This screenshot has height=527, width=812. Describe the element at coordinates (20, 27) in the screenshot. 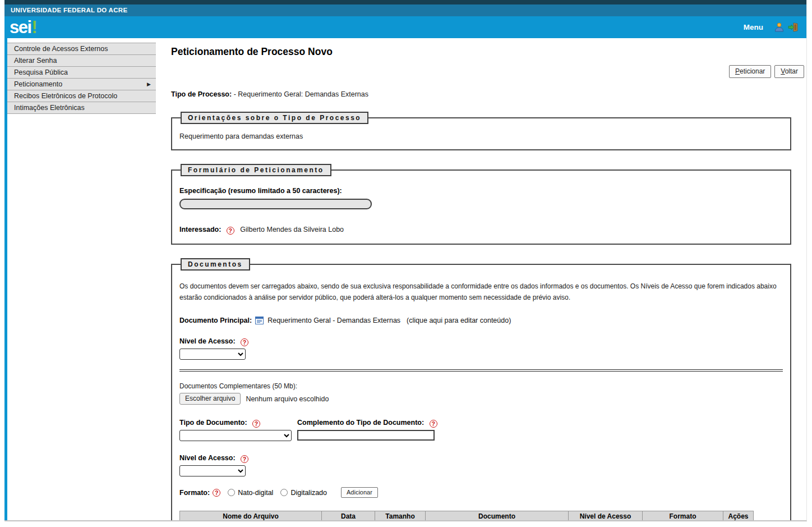

I see `sei-logo-text: sei` at that location.